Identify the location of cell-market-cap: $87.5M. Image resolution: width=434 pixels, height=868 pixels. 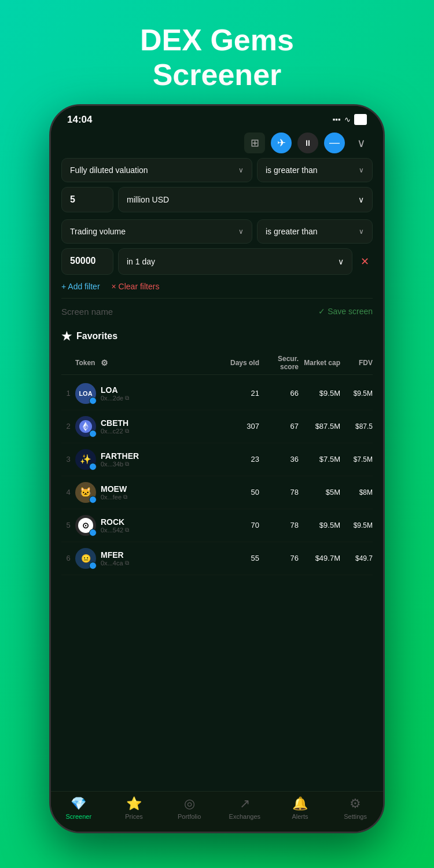
(319, 426).